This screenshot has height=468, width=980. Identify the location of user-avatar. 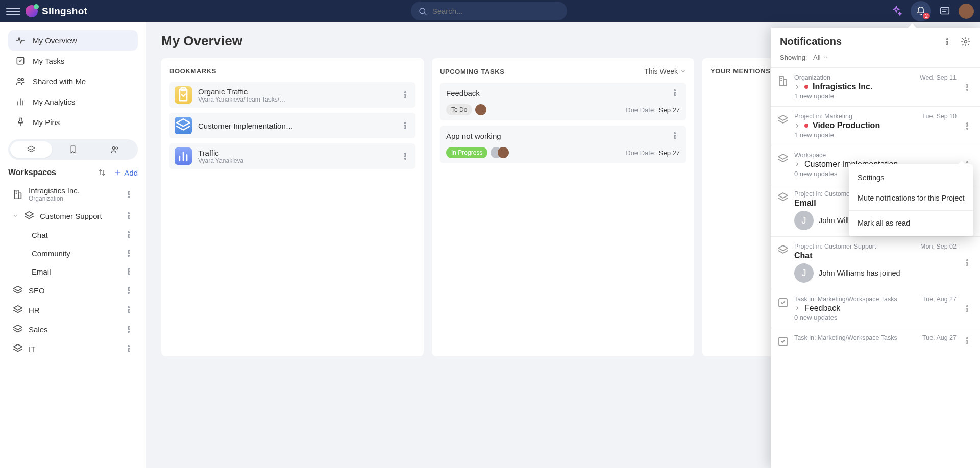
(966, 11).